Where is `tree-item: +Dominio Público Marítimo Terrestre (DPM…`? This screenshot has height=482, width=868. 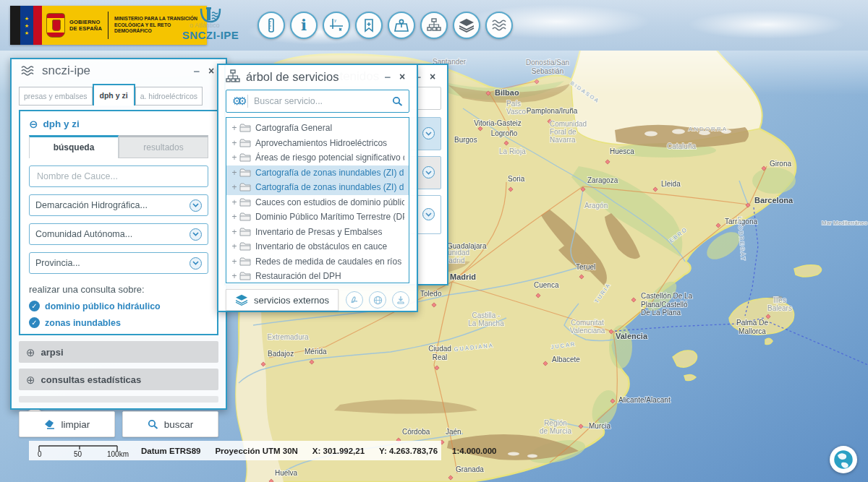
tree-item: +Dominio Público Marítimo Terrestre (DPM… is located at coordinates (318, 217).